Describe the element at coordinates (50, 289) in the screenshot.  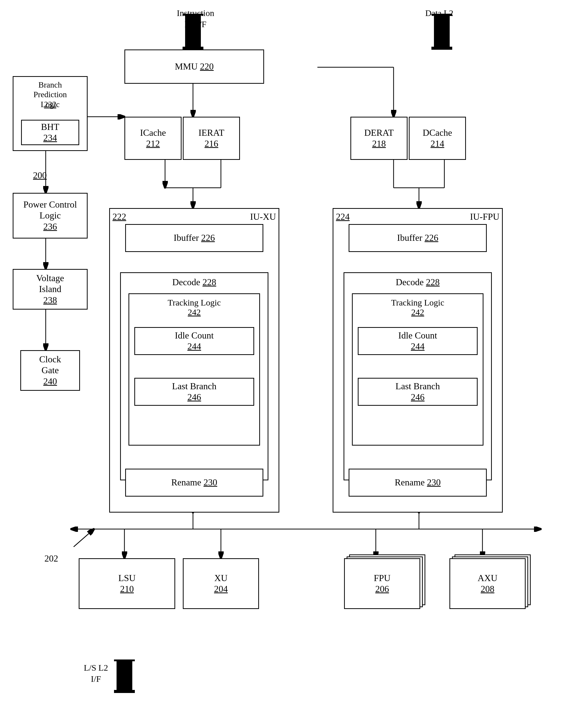
I see `voltage-island-box: VoltageIsland238` at that location.